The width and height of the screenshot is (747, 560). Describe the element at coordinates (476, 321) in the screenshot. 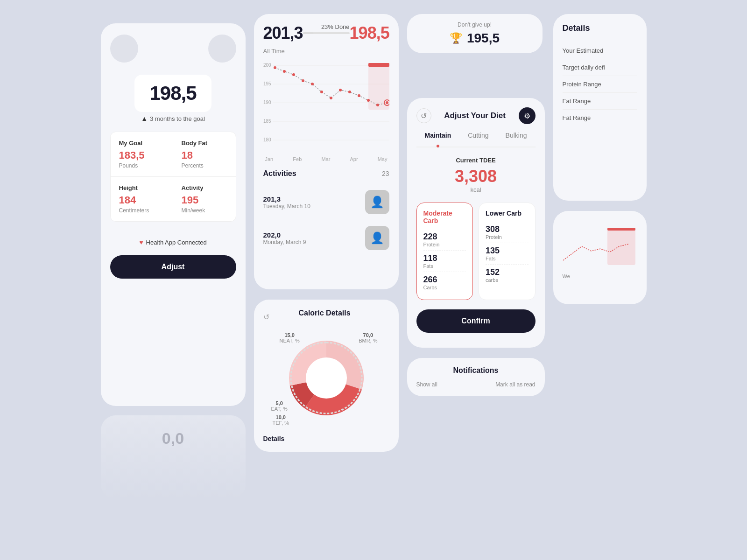

I see `confirm-button: Confirm` at that location.